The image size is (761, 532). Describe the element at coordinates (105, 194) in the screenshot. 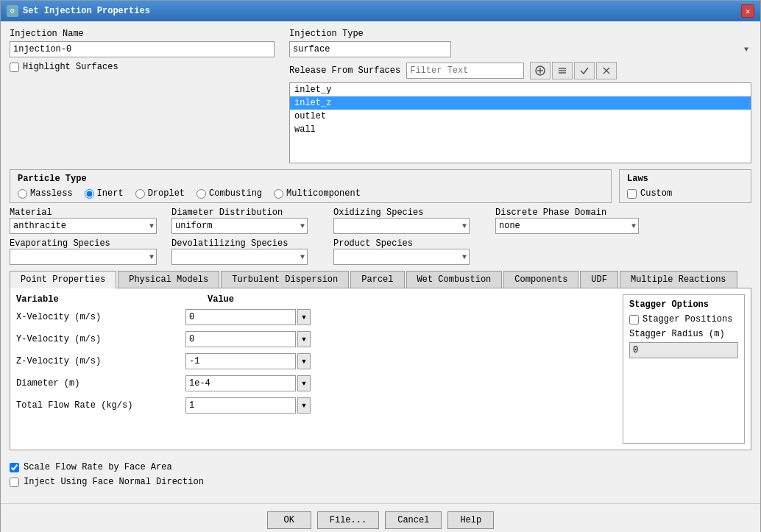

I see `radio-inert: Inert` at that location.